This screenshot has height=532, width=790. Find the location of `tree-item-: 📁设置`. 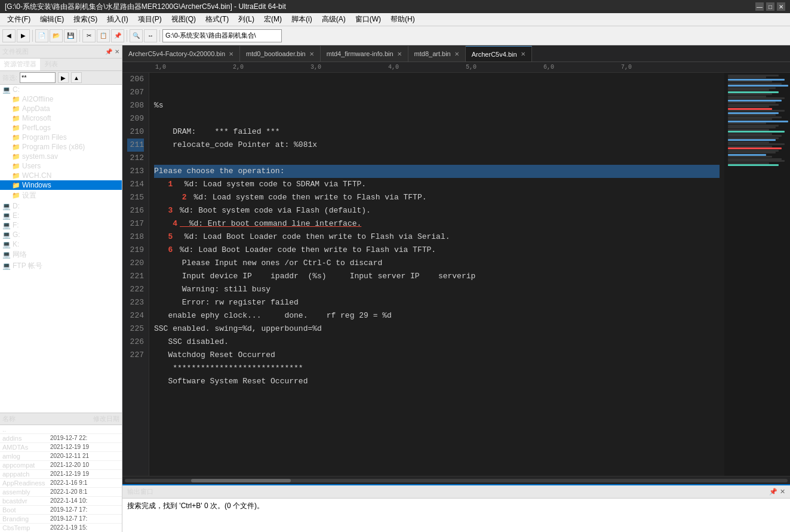

tree-item-: 📁设置 is located at coordinates (61, 196).